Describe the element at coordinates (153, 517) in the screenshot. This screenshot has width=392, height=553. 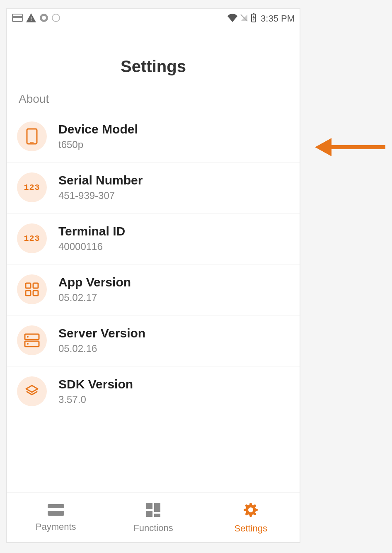
I see `bottom-nav: Payments Functions Settings` at that location.